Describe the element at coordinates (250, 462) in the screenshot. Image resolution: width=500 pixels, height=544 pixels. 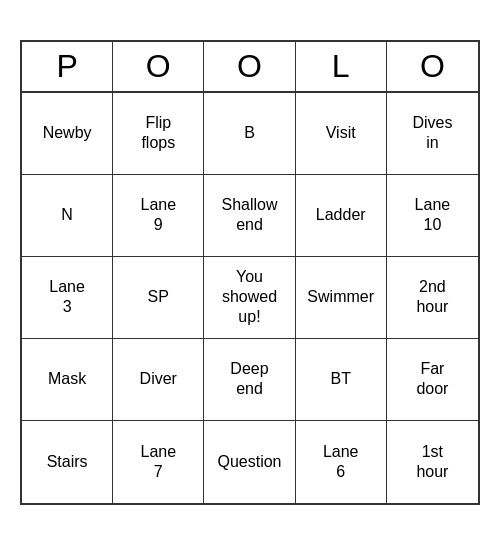
I see `cell-22: Question` at that location.